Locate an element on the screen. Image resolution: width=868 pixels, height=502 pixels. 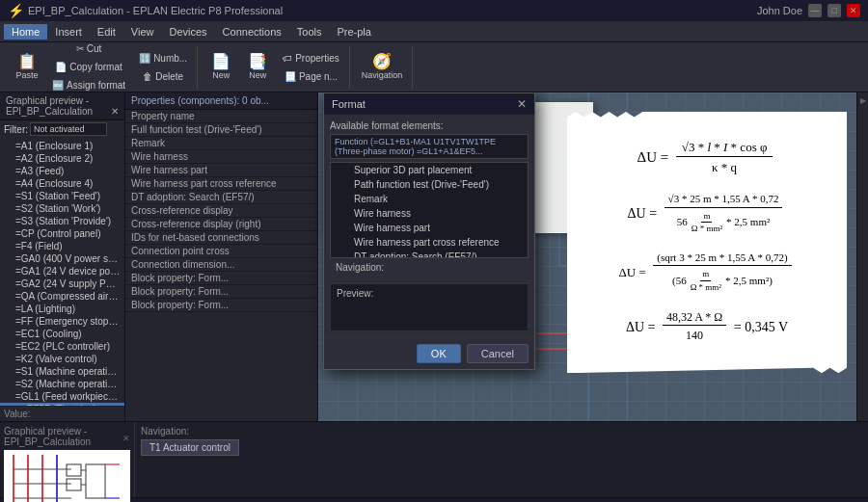
prop-row-6: DT adoption: Search (EF57/) is located at coordinates (222, 198).